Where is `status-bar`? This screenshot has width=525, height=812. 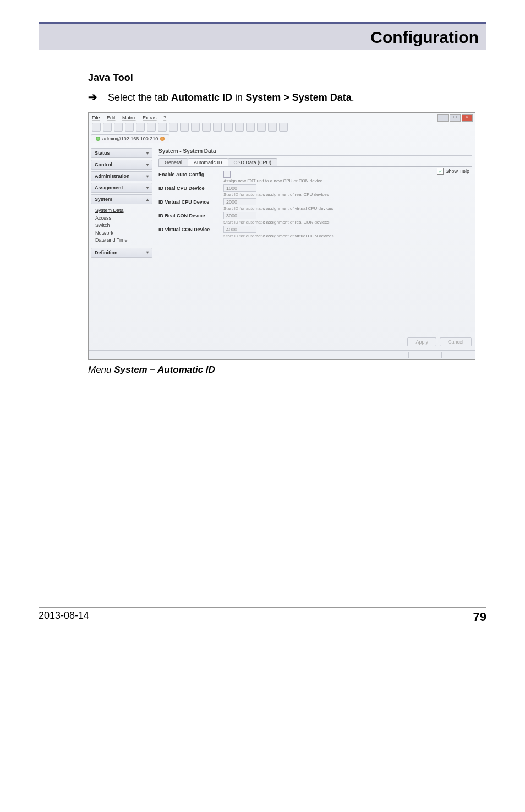
status-bar is located at coordinates (282, 355).